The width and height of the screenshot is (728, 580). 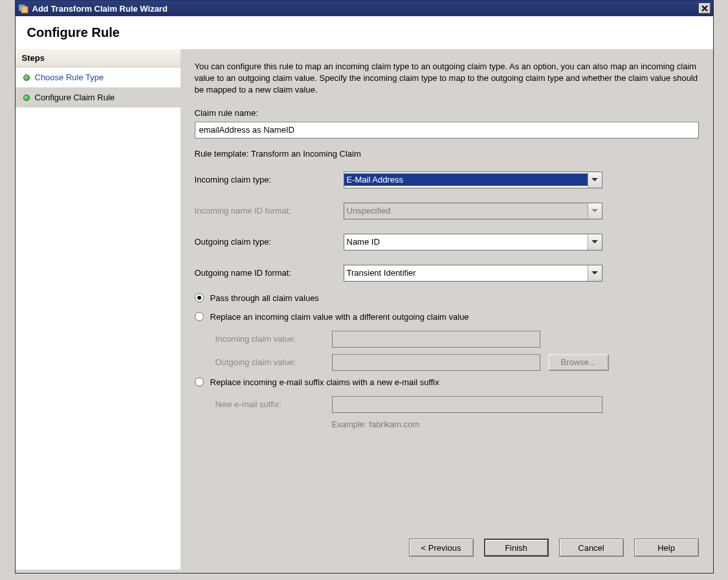 What do you see at coordinates (98, 58) in the screenshot?
I see `sidebar-header: Steps` at bounding box center [98, 58].